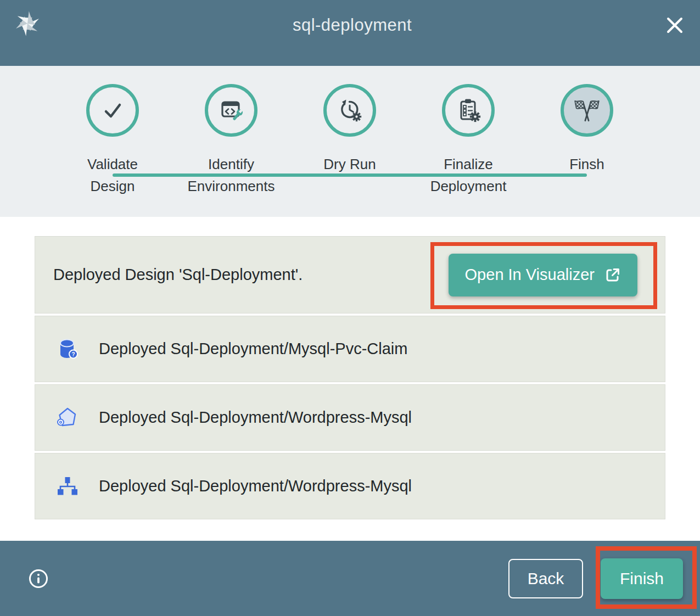 Image resolution: width=700 pixels, height=616 pixels. Describe the element at coordinates (468, 175) in the screenshot. I see `step-label: Finalize Deployment` at that location.